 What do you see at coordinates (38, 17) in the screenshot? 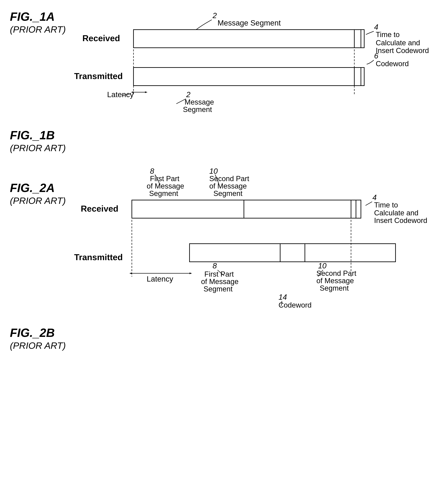
I see `fig1a-title: FIG._1A` at bounding box center [38, 17].